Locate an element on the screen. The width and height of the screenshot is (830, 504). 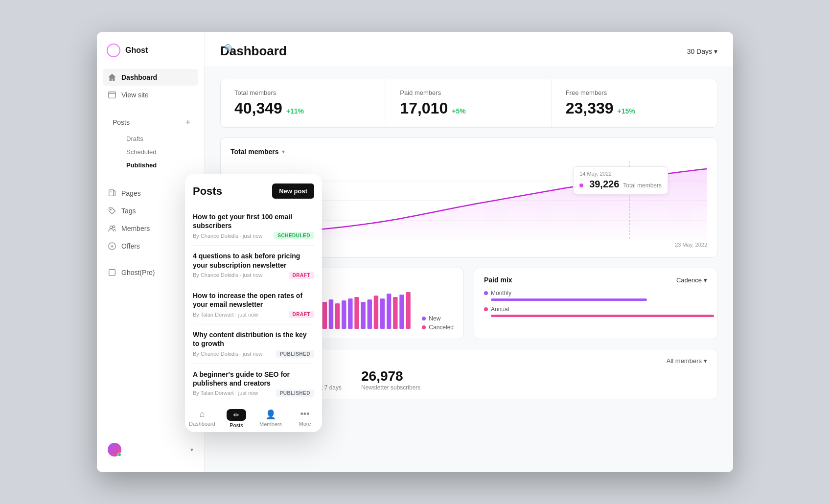
posts-nav-icon: ✏ is located at coordinates (236, 415).